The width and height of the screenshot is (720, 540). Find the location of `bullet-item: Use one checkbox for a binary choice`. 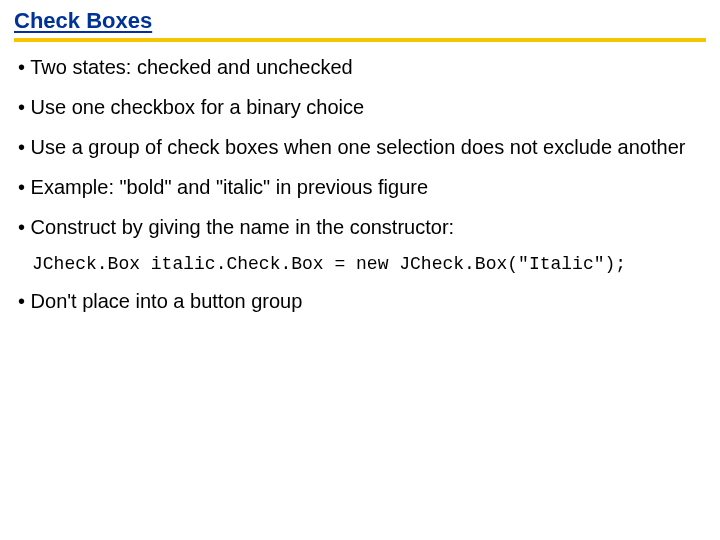

bullet-item: Use one checkbox for a binary choice is located at coordinates (360, 107).